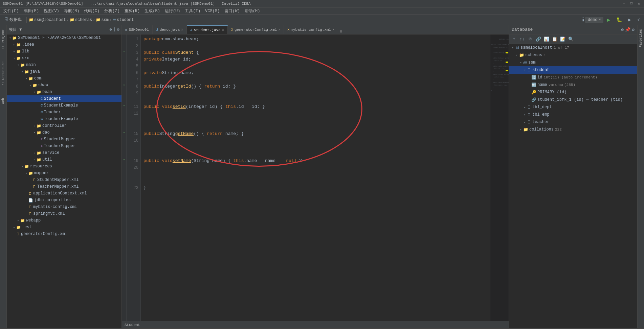 The image size is (644, 329). I want to click on db-item-id-col: 🔢 id int(11) (auto increment), so click(573, 77).